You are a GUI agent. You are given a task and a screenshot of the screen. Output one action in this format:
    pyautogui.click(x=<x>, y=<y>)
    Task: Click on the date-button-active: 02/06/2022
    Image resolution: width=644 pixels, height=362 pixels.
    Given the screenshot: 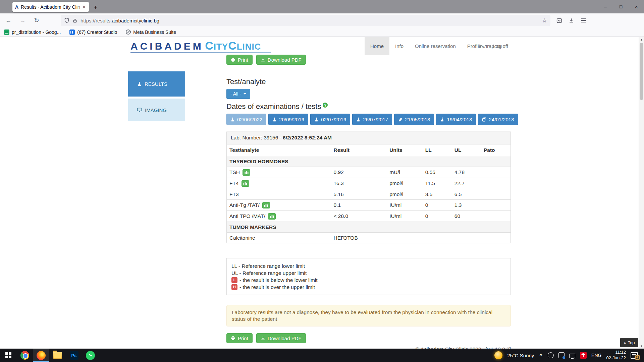 What is the action you would take?
    pyautogui.click(x=246, y=119)
    